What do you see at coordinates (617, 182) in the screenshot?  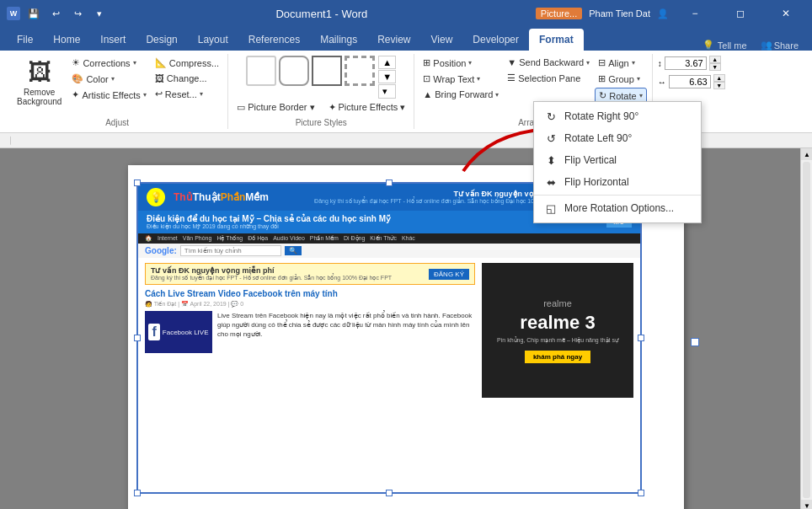 I see `flip-horizontal-item: ⬌ Flip Horizontal` at bounding box center [617, 182].